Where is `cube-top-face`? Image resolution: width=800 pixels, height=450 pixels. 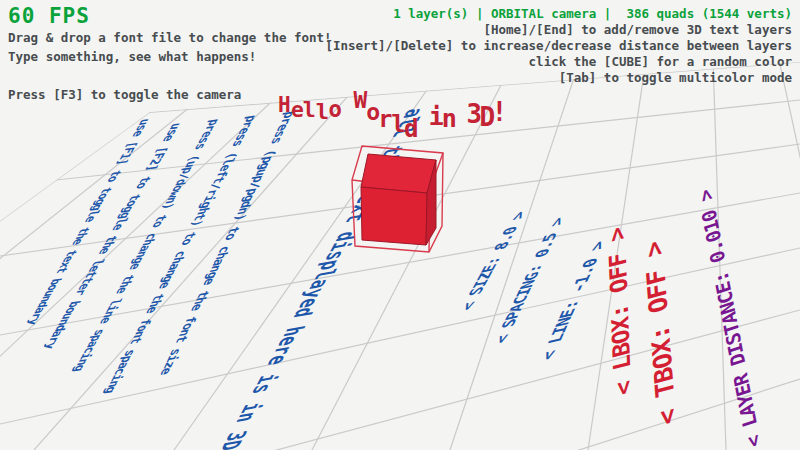 cube-top-face is located at coordinates (398, 174).